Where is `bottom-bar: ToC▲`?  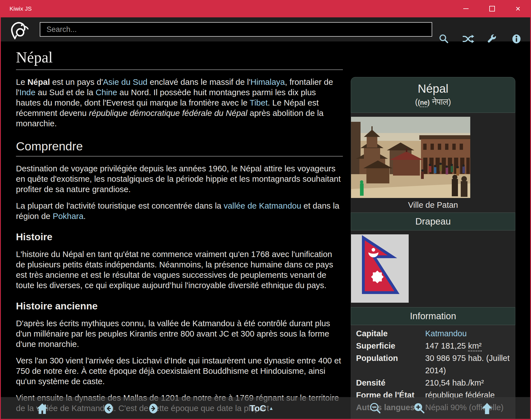
bottom-bar: ToC▲ is located at coordinates (265, 409).